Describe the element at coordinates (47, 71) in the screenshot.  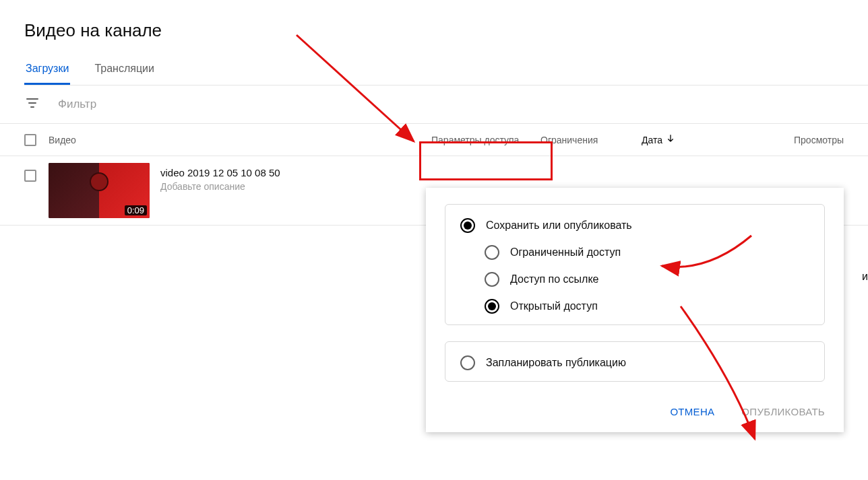
I see `tab-uploads: Загрузки` at that location.